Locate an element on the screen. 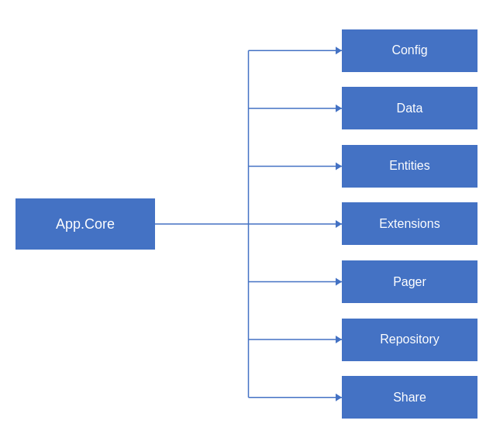 This screenshot has width=493, height=448. right-node-share: Share is located at coordinates (409, 397).